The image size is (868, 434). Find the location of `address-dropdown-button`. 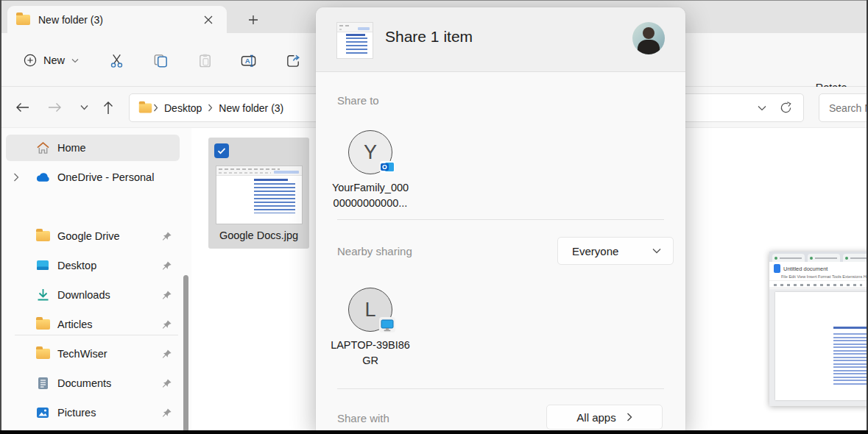

address-dropdown-button is located at coordinates (762, 108).